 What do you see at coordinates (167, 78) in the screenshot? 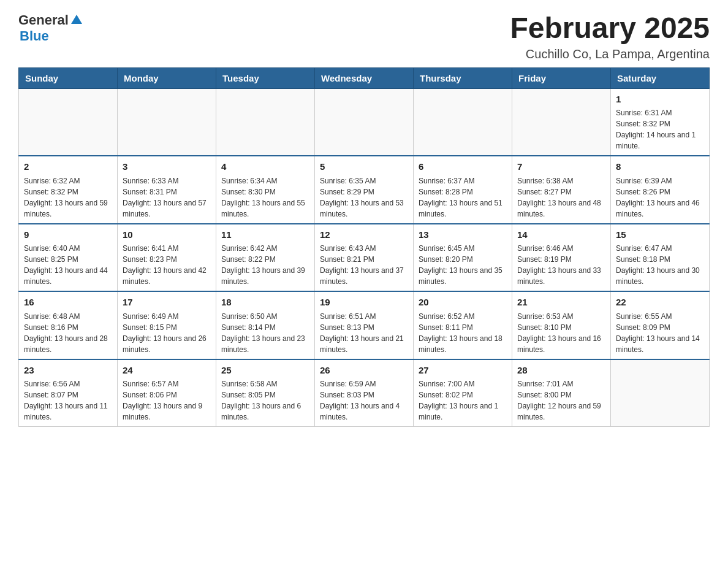
I see `day-header-monday: Monday` at bounding box center [167, 78].